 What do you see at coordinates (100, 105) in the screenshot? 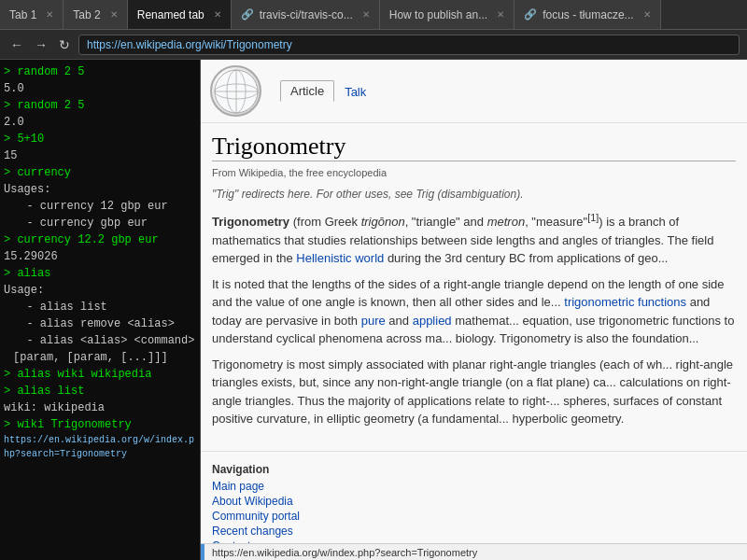
I see `terminal-line-2: > random 2 5` at bounding box center [100, 105].